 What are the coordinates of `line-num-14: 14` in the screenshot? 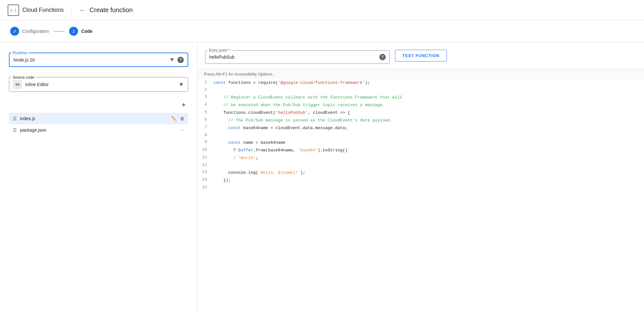 It's located at (205, 179).